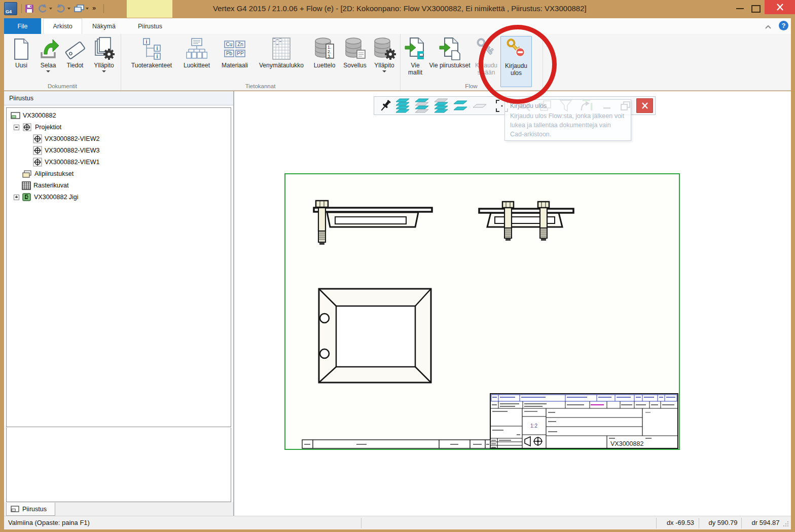 The width and height of the screenshot is (795, 532). Describe the element at coordinates (723, 523) in the screenshot. I see `status-dy: dy 590.79` at that location.